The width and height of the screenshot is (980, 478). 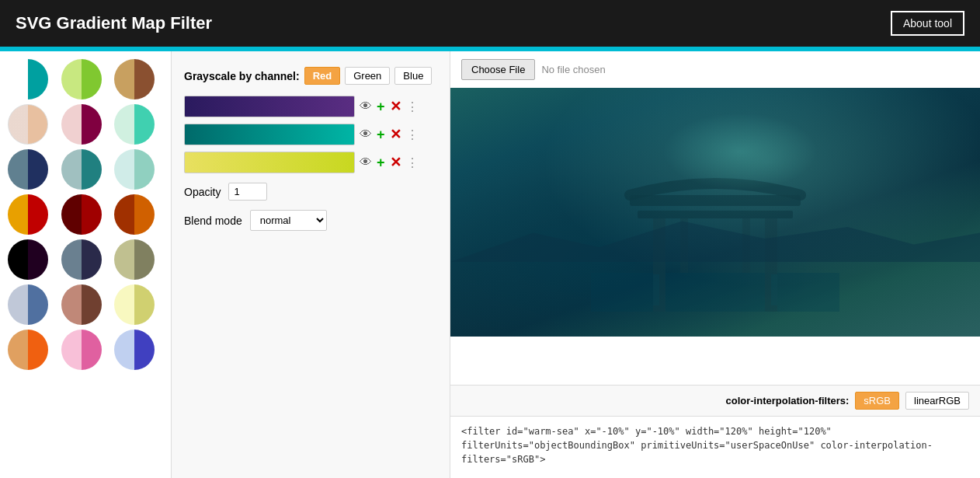 I want to click on about-button: About tool, so click(x=927, y=23).